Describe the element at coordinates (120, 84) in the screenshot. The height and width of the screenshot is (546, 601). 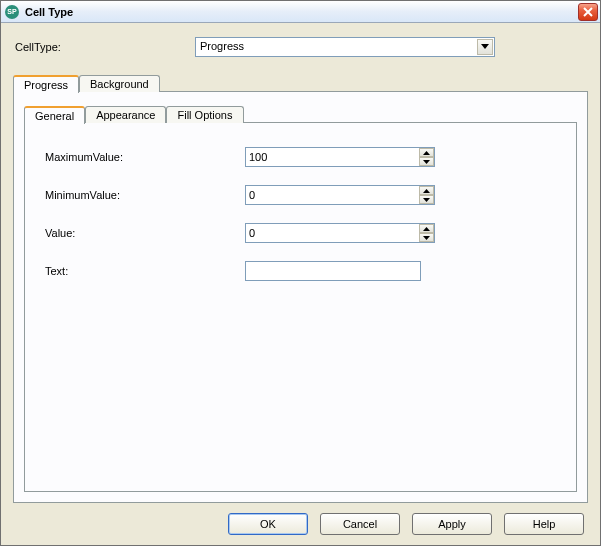
I see `tab-background: Background` at that location.